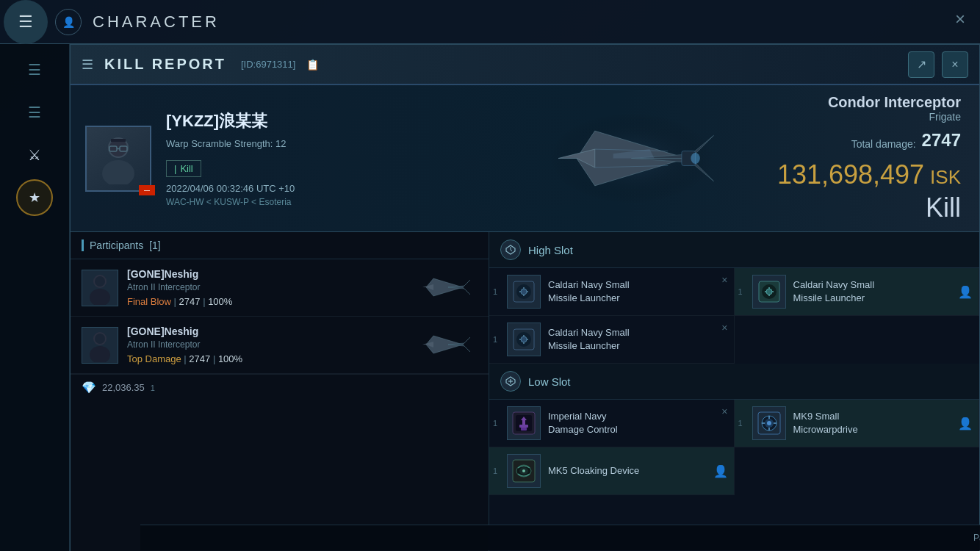 The width and height of the screenshot is (980, 551). What do you see at coordinates (942, 140) in the screenshot?
I see `total-damage-value: 2747` at bounding box center [942, 140].